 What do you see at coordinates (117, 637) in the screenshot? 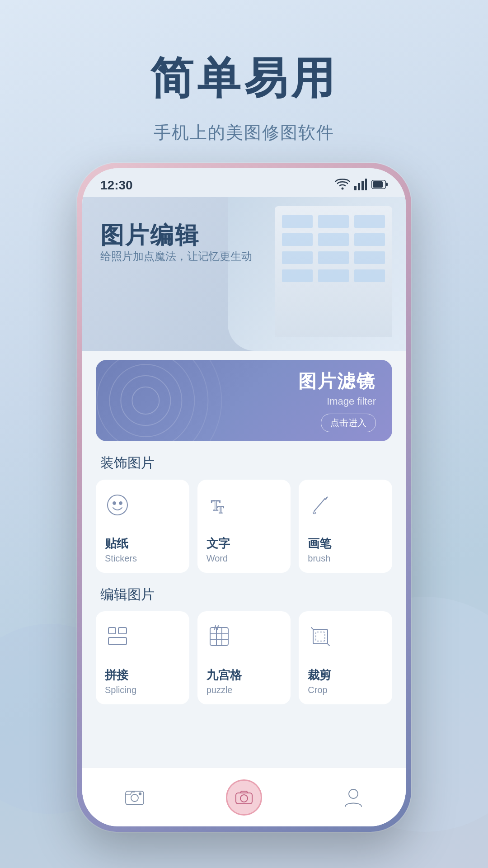
I see `splice-icon` at bounding box center [117, 637].